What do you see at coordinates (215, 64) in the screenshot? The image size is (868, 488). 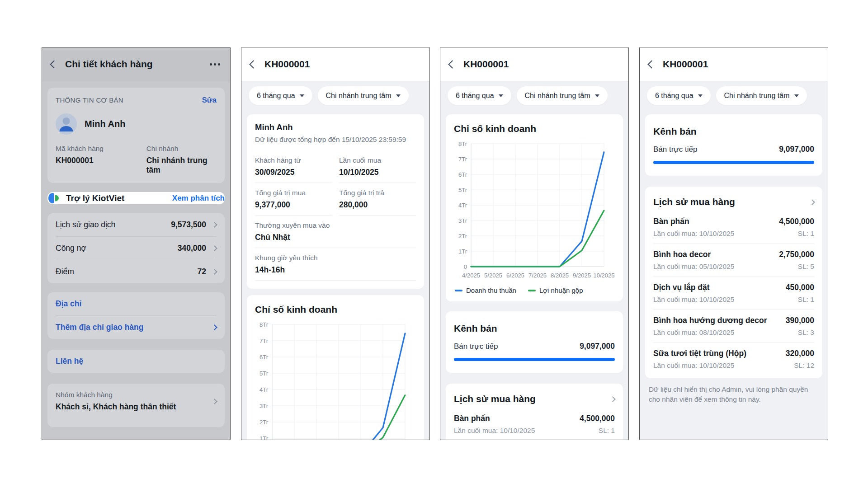 I see `more-menu-icon` at bounding box center [215, 64].